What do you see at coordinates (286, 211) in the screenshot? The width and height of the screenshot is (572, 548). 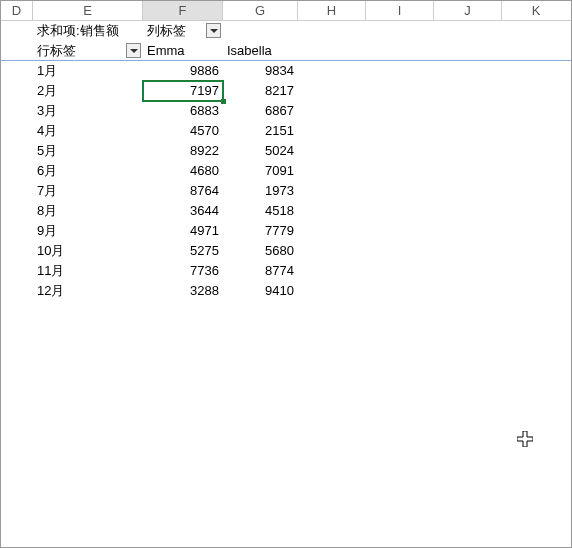 I see `table-row: 8月36444518` at bounding box center [286, 211].